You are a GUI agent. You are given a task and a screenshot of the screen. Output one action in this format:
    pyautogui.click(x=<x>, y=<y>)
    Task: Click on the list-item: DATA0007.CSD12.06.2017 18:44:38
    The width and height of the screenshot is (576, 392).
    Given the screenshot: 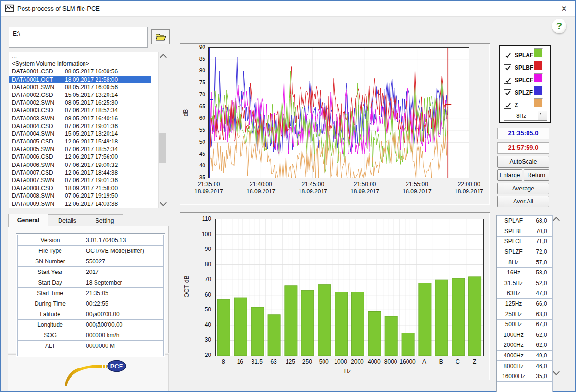 What is the action you would take?
    pyautogui.click(x=88, y=173)
    